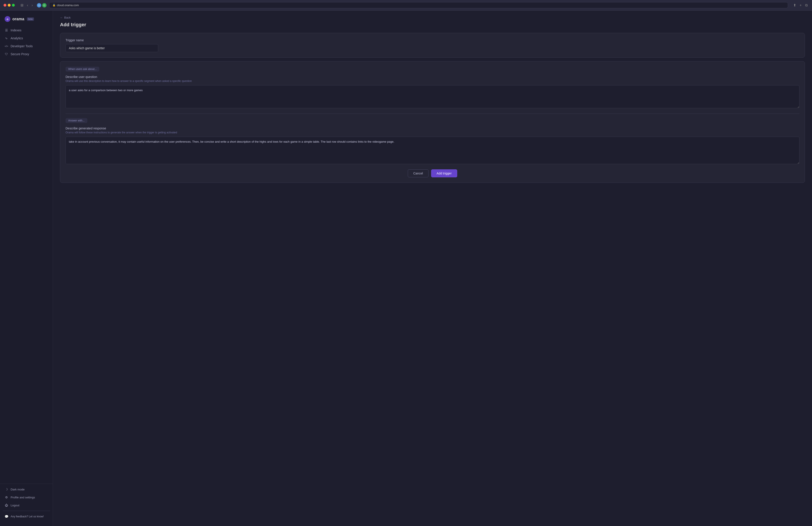 The image size is (812, 526). What do you see at coordinates (61, 18) in the screenshot?
I see `back-arrow-icon: ←` at bounding box center [61, 18].